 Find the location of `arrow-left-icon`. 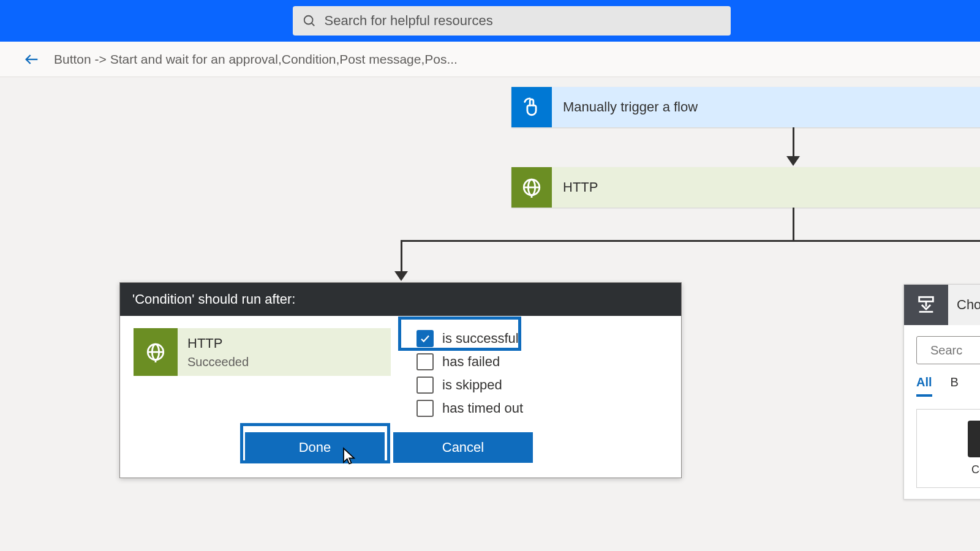

arrow-left-icon is located at coordinates (32, 59).